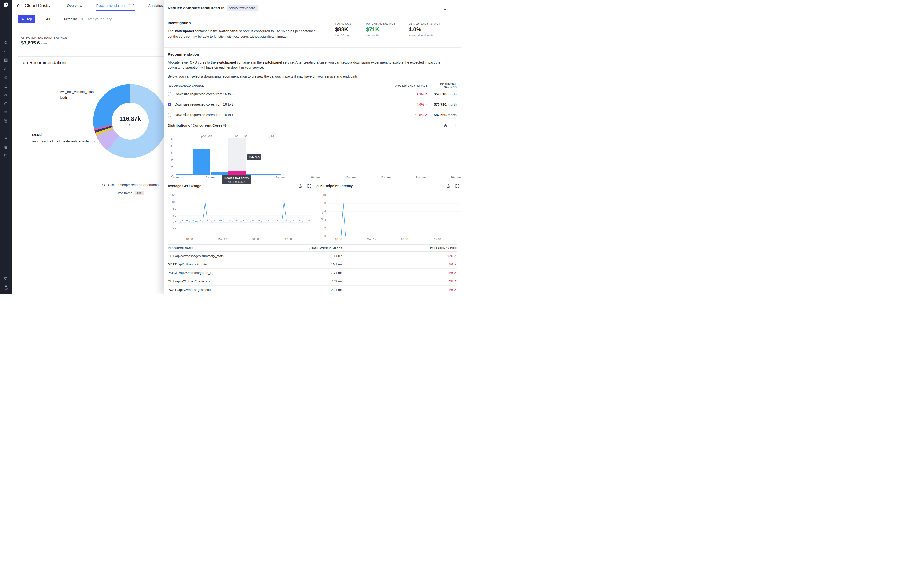  What do you see at coordinates (243, 8) in the screenshot?
I see `service-tag: service:switchpanel` at bounding box center [243, 8].